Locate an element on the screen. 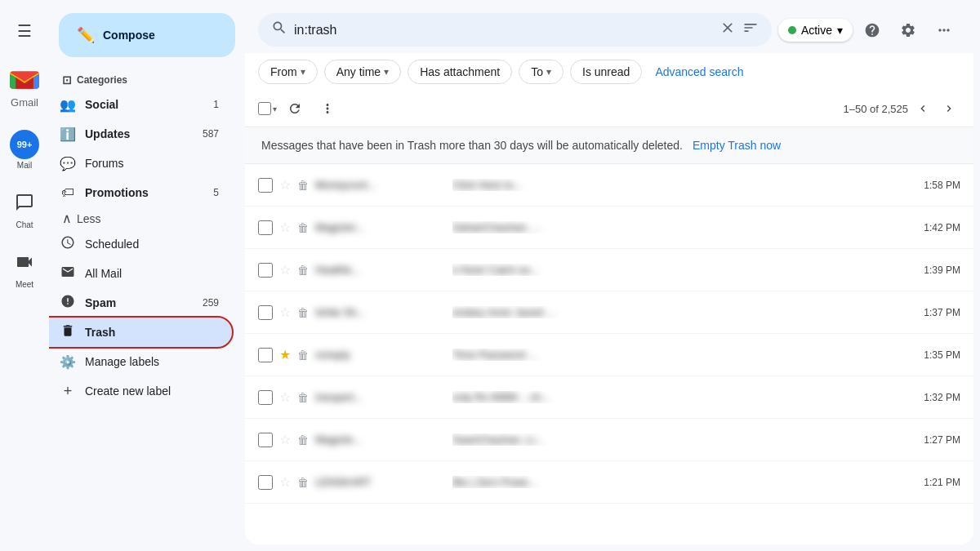 The width and height of the screenshot is (980, 551). sidebar-item-social: 👥 Social 1 is located at coordinates (140, 104).